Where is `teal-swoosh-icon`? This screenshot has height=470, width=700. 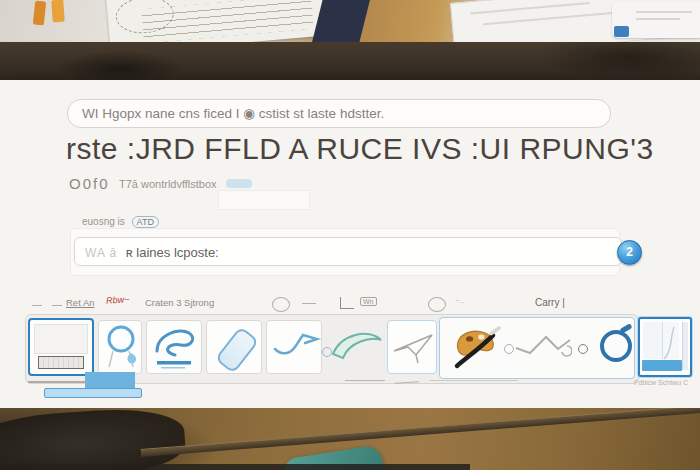 teal-swoosh-icon is located at coordinates (356, 347).